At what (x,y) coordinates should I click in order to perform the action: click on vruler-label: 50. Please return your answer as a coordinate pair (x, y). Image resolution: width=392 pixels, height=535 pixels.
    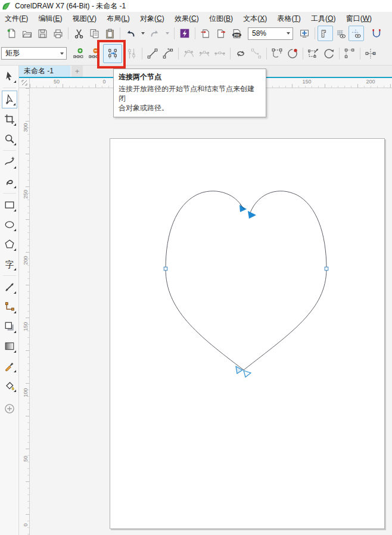
    Looking at the image, I should click on (26, 459).